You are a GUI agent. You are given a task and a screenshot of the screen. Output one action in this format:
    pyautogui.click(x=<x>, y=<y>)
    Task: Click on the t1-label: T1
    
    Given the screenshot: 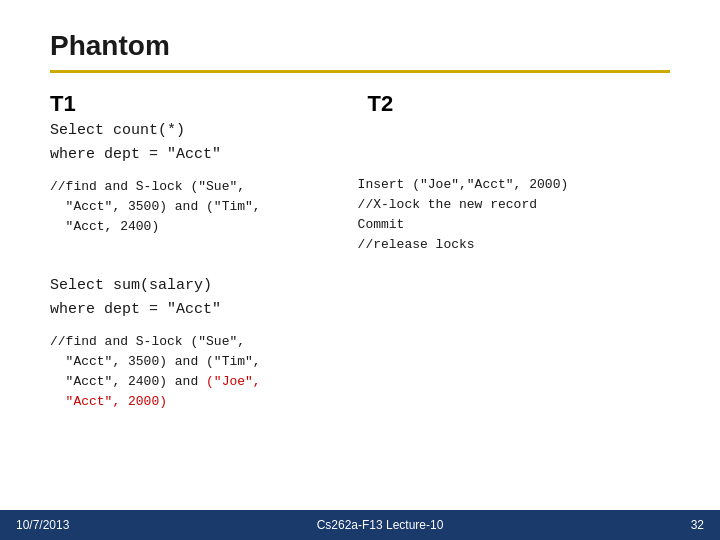 What is the action you would take?
    pyautogui.click(x=199, y=104)
    